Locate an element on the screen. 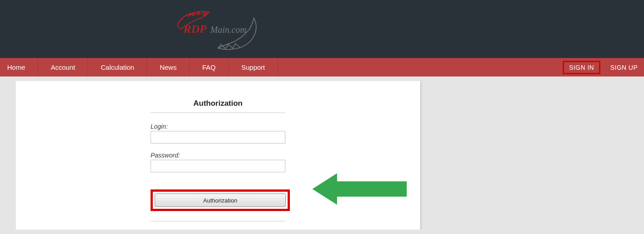 The image size is (644, 234). nav-account: Account is located at coordinates (63, 68).